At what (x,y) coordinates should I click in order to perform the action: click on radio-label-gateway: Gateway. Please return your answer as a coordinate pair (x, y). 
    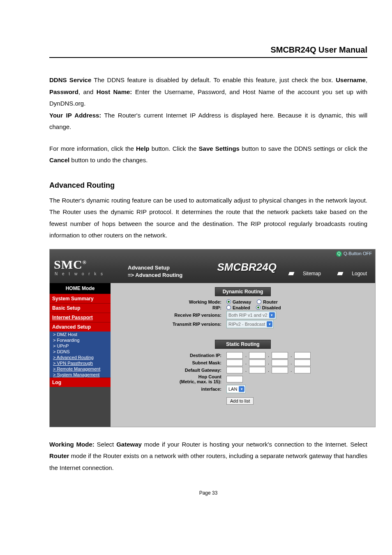
    Looking at the image, I should click on (242, 302).